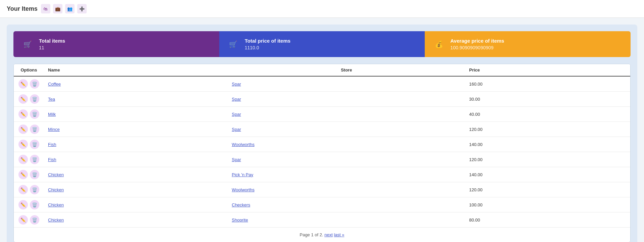 The image size is (644, 242). I want to click on pagination-text: Page 1 of 2., so click(311, 235).